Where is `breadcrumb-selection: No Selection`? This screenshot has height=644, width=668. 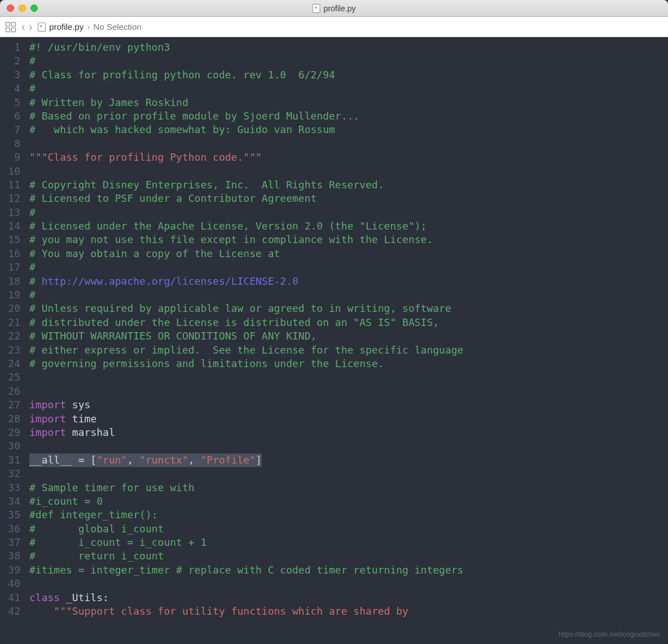
breadcrumb-selection: No Selection is located at coordinates (117, 27).